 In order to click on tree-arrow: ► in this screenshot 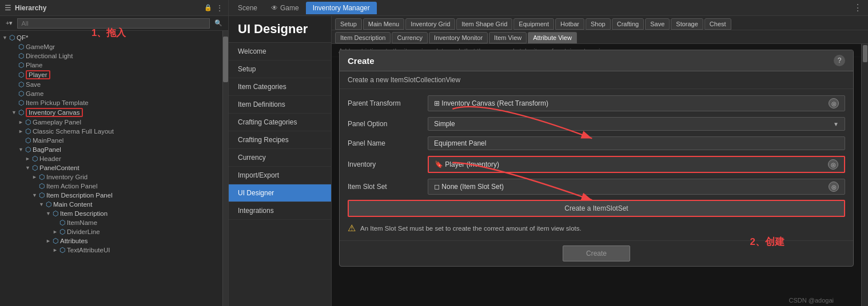, I will do `click(56, 232)`.